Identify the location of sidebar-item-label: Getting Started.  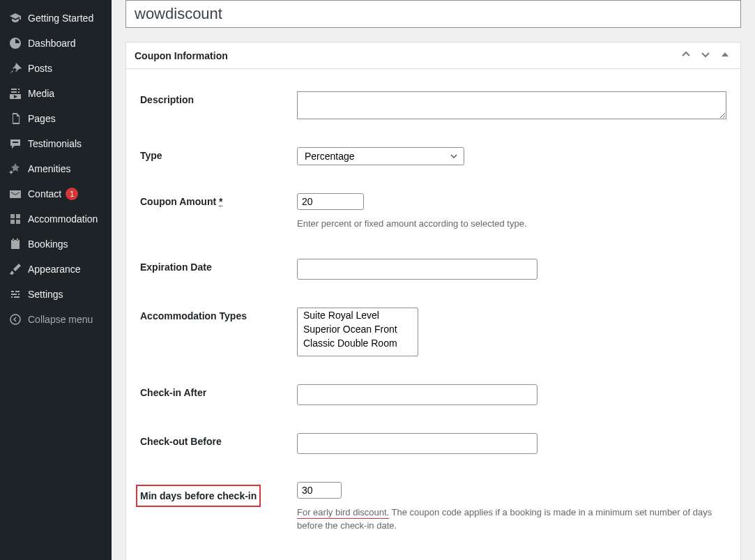
(61, 18).